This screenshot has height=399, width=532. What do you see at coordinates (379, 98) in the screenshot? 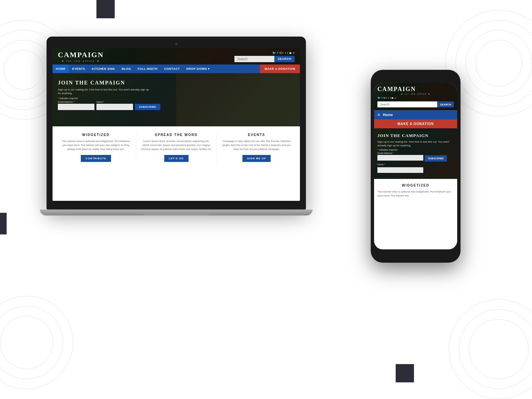
I see `phone-twitter-icon: 🐦` at bounding box center [379, 98].